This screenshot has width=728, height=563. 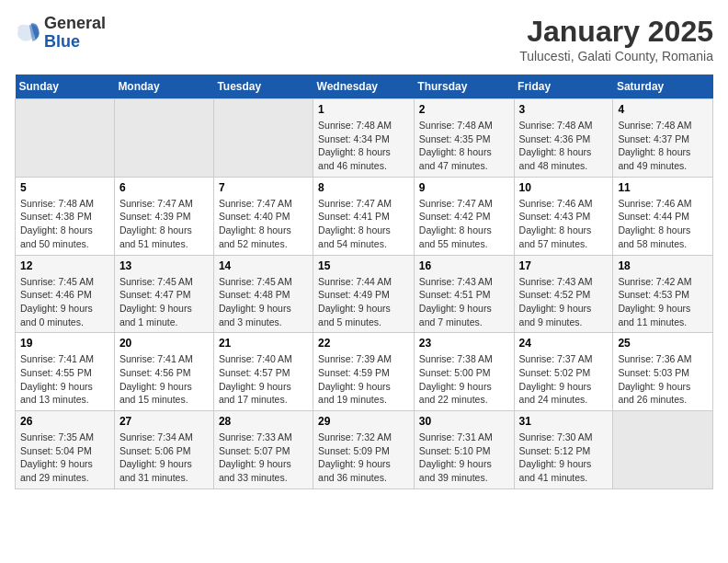 I want to click on calendar-day-cell: 22 Sunrise: 7:39 AM Sunset: 4:59 PM Dayl…, so click(x=364, y=372).